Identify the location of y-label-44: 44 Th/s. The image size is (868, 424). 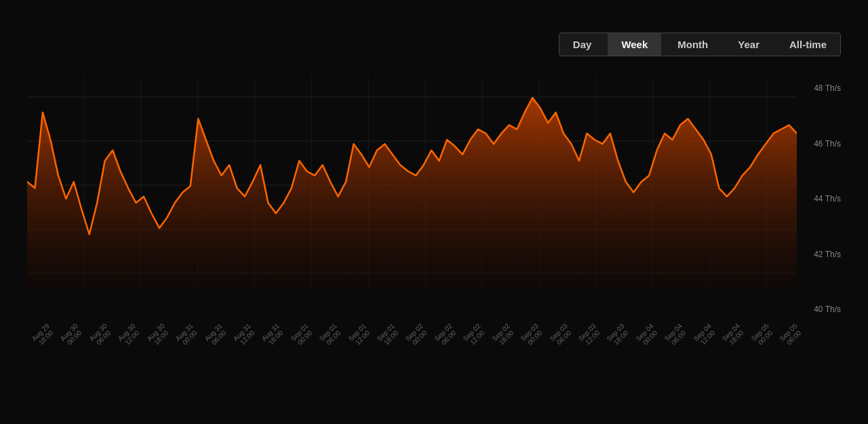
(827, 199).